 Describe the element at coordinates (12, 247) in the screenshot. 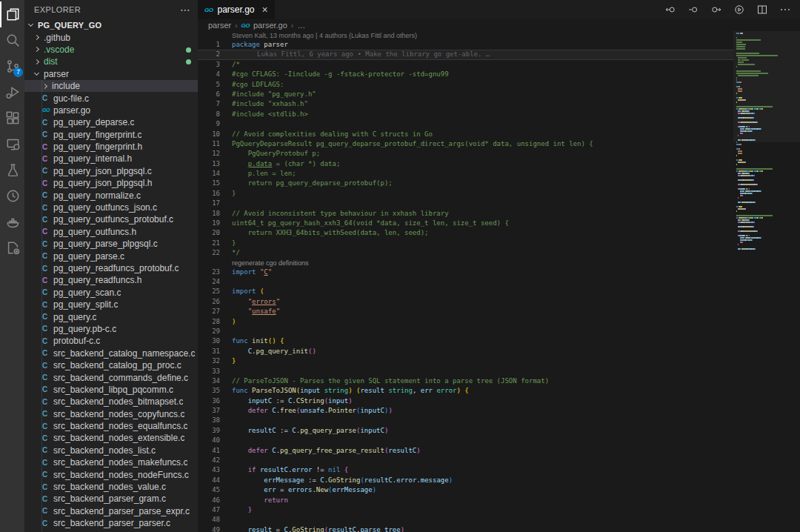

I see `project-settings-icon` at that location.